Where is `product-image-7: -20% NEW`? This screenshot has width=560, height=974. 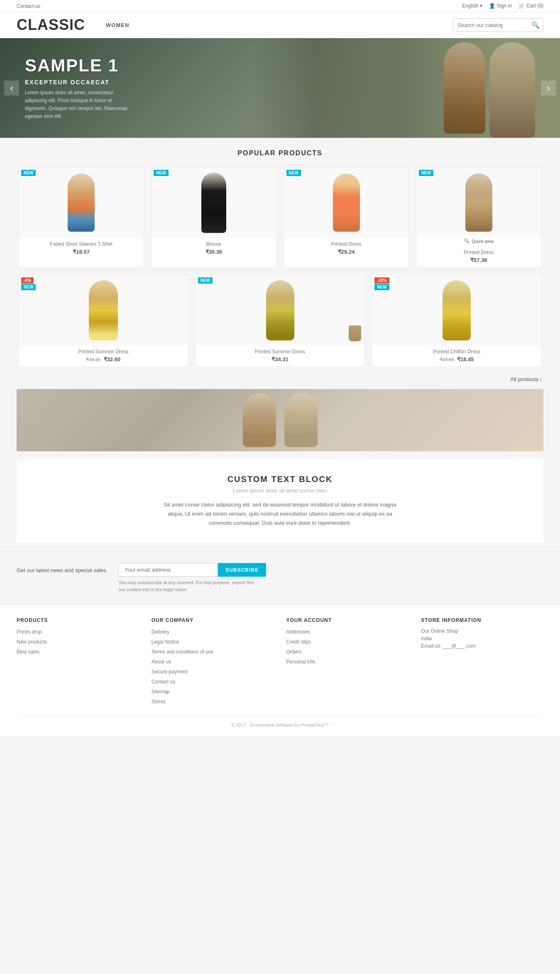
product-image-7: -20% NEW is located at coordinates (457, 310).